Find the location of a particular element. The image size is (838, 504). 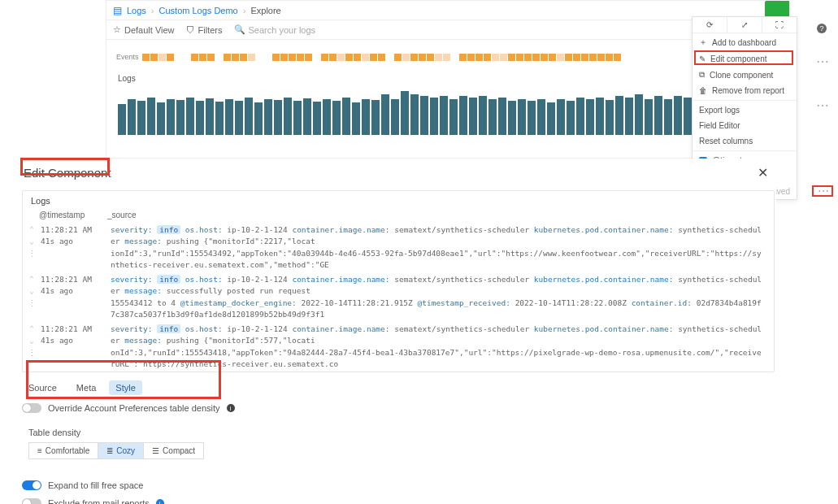

density-compact: ☰Compact is located at coordinates (174, 450).